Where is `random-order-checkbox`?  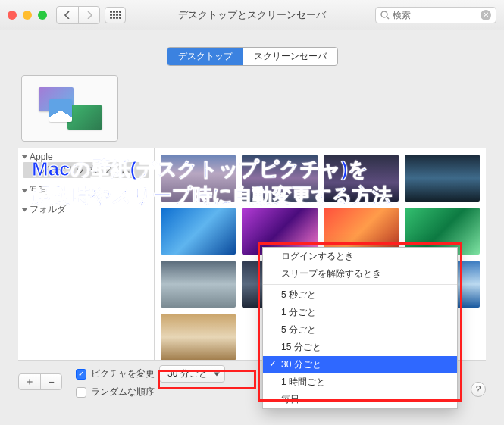
random-order-checkbox is located at coordinates (81, 392).